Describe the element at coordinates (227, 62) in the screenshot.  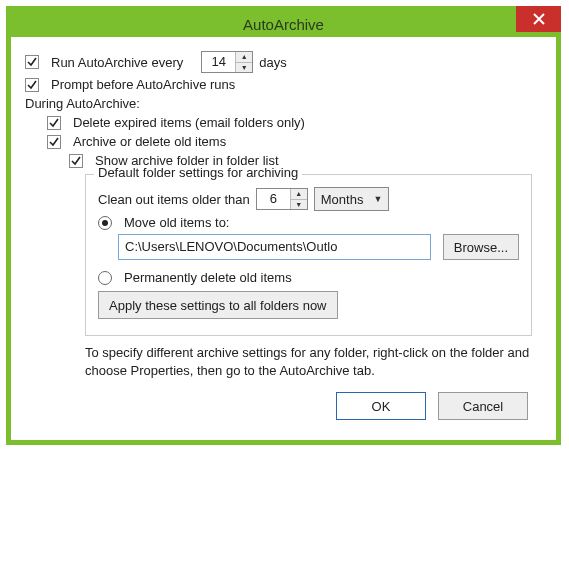
I see `run-every-spinner: 14 ▲ ▼` at that location.